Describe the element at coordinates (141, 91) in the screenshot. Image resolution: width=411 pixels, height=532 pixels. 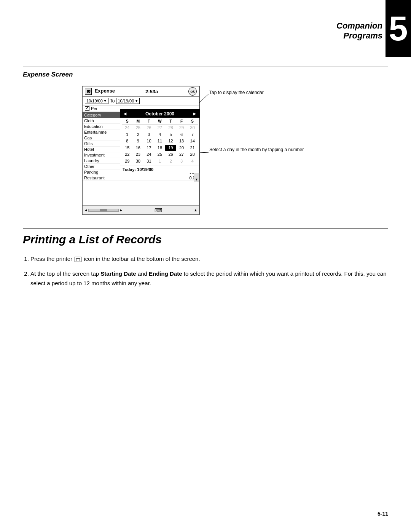
I see `screen-titlebar: 🖼 Expense 2:53a ok` at that location.